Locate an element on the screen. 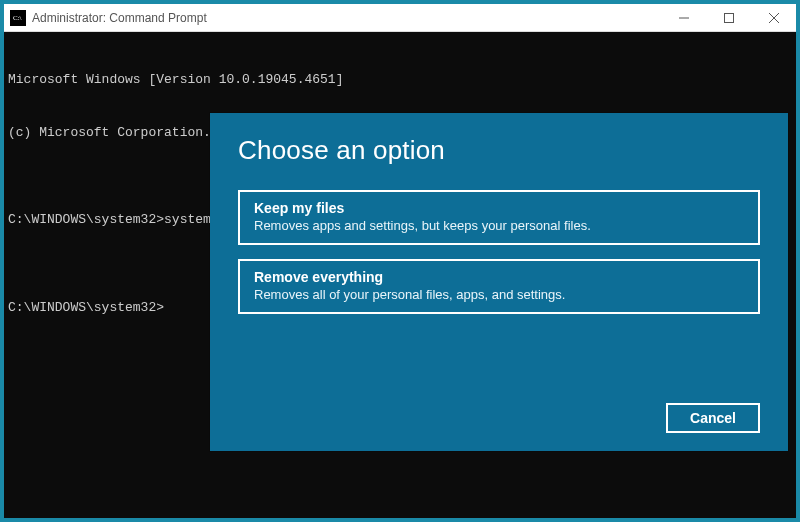 This screenshot has width=800, height=522. option-desc: Removes all of your personal files, apps… is located at coordinates (499, 294).